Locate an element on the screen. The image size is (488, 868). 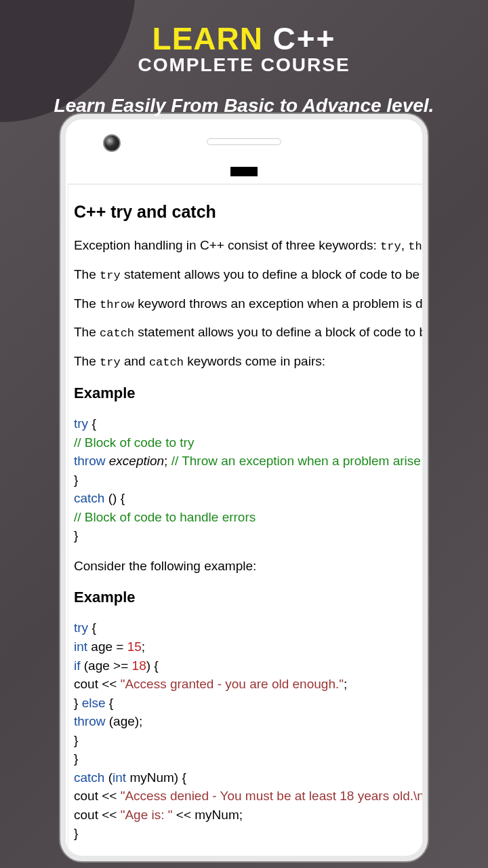
speaker-slot is located at coordinates (244, 142).